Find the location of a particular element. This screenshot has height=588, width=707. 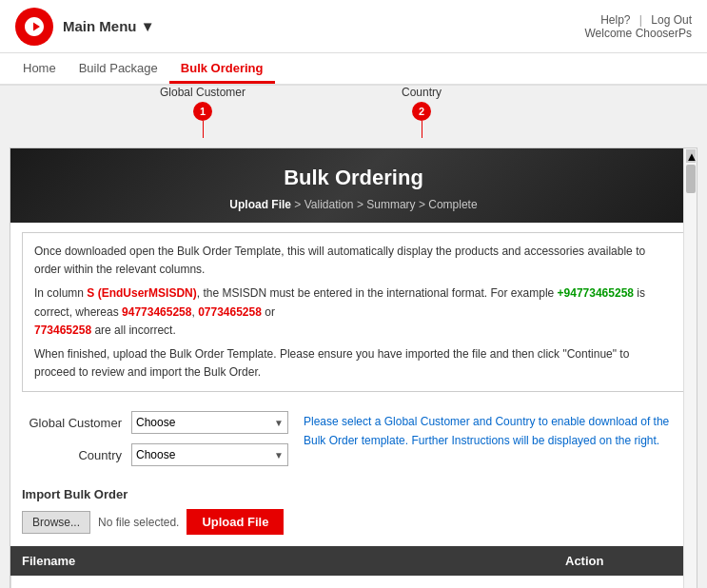

header: Main Menu ▼ Help? | Log Out Welcome Choo… is located at coordinates (354, 27).